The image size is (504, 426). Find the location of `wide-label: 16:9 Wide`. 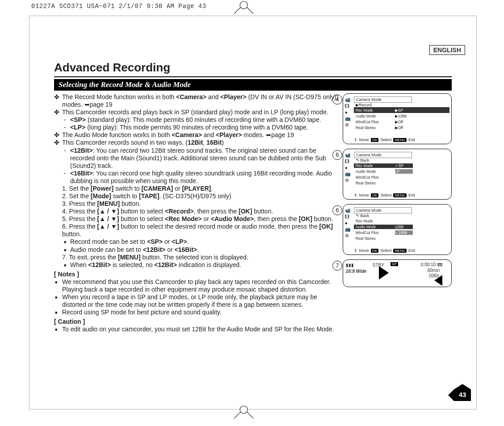

wide-label: 16:9 Wide is located at coordinates (357, 271).